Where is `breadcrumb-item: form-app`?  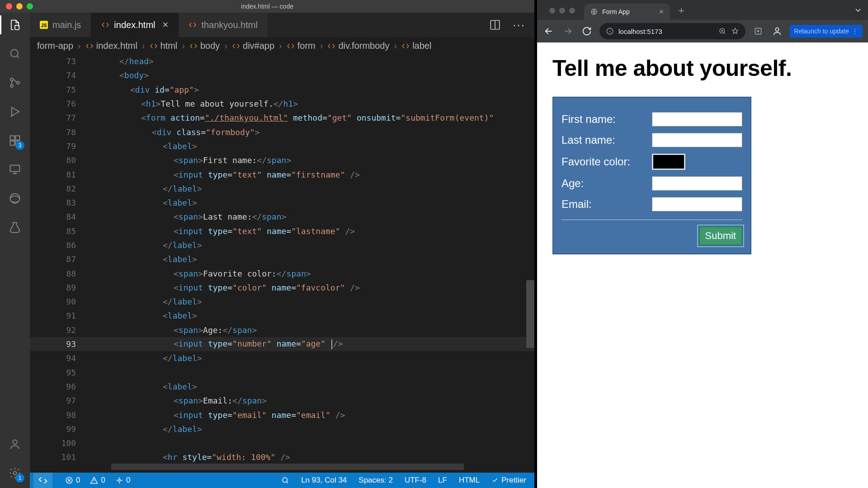 breadcrumb-item: form-app is located at coordinates (55, 46).